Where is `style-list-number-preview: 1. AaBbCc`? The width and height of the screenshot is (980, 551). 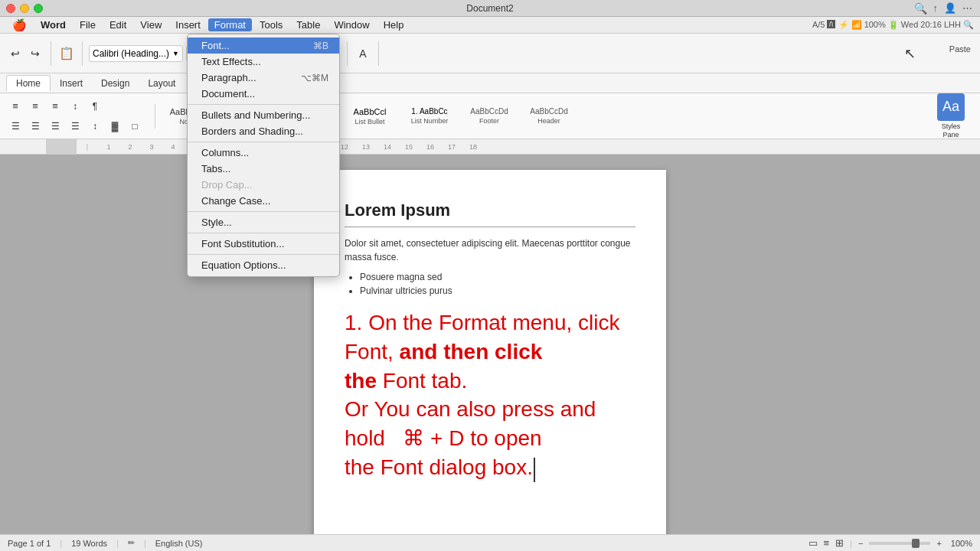 style-list-number-preview: 1. AaBbCc is located at coordinates (429, 112).